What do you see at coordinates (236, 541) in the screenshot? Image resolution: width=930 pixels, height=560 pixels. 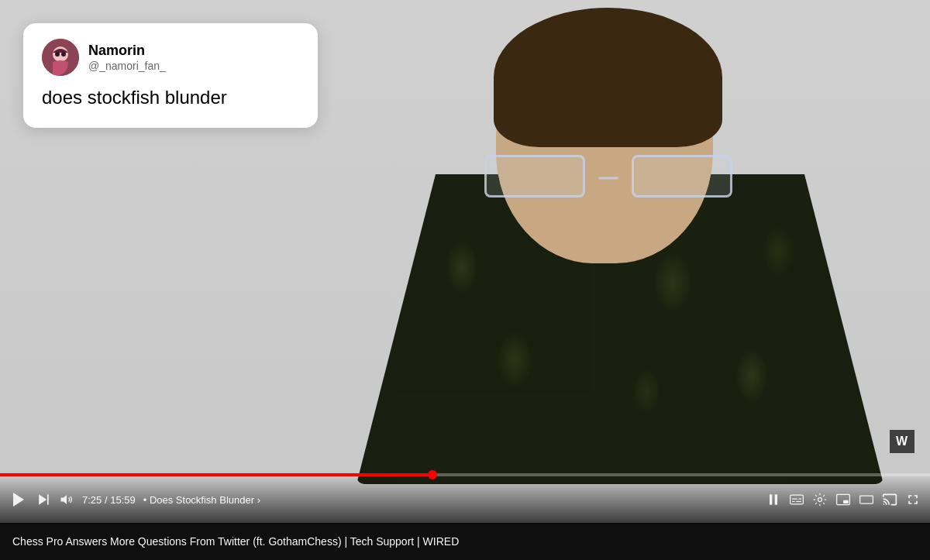 I see `video-title: Chess Pro Answers More Questions From Tw…` at bounding box center [236, 541].